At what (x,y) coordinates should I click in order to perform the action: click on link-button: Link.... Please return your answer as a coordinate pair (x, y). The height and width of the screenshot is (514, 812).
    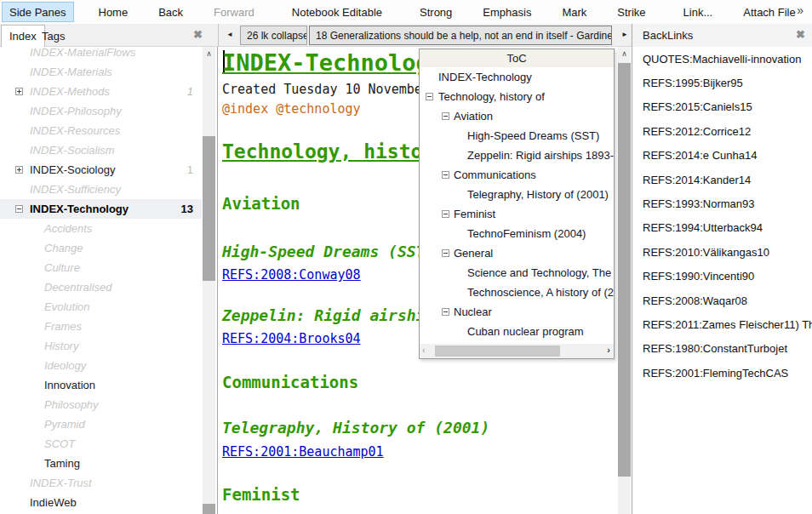
    Looking at the image, I should click on (698, 12).